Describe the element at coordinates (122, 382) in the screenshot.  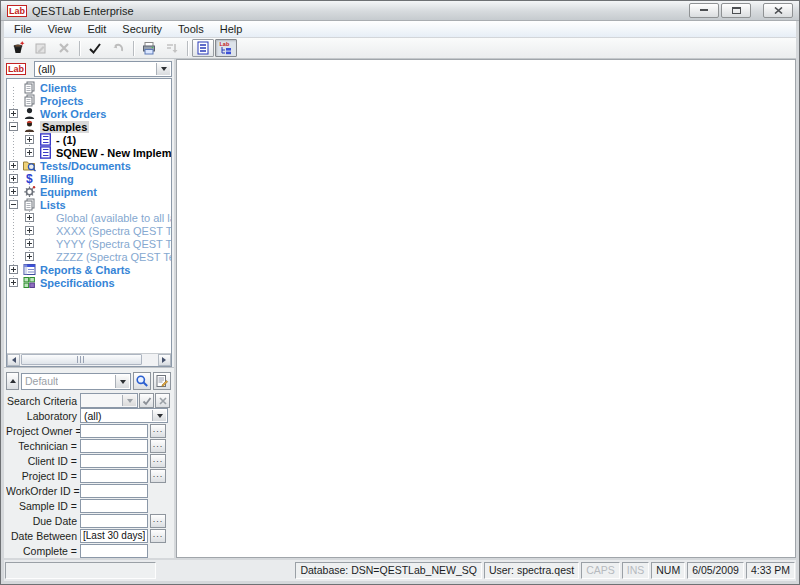
I see `preset-dropdown-button` at that location.